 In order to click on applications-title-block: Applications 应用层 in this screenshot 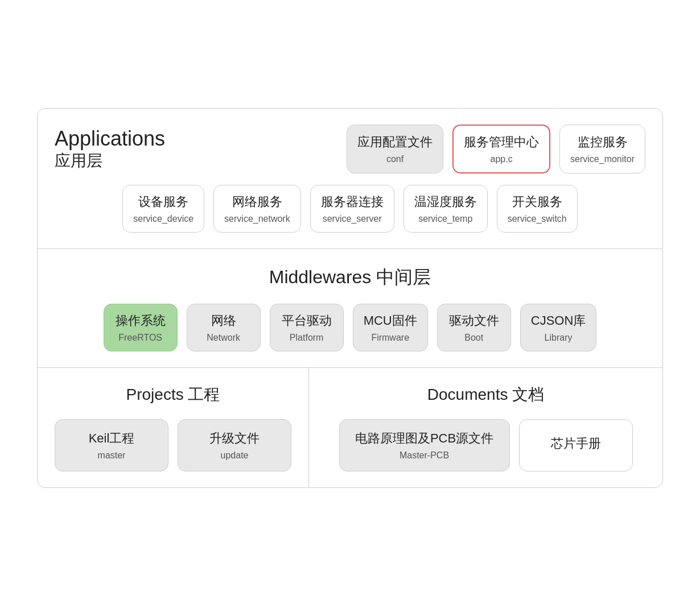, I will do `click(112, 149)`.